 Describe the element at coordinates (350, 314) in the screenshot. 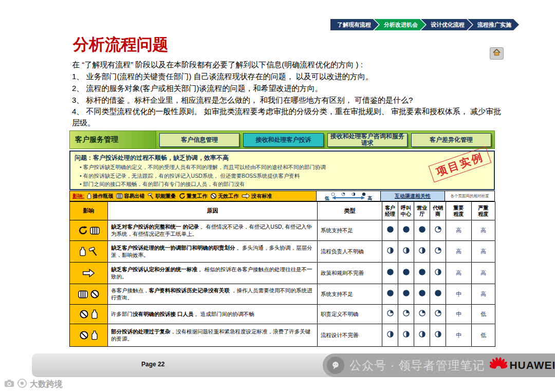

I see `type-cell: 职责定义不明确` at that location.